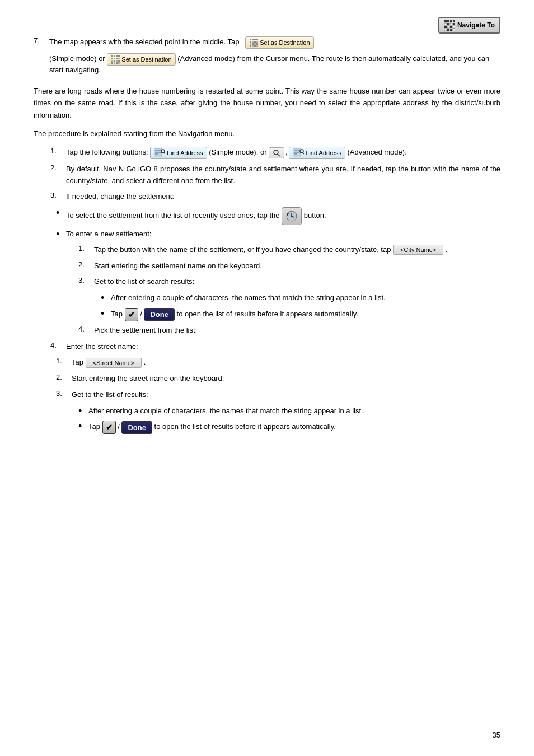 The height and width of the screenshot is (756, 534). Describe the element at coordinates (254, 43) in the screenshot. I see `destination-icon` at that location.